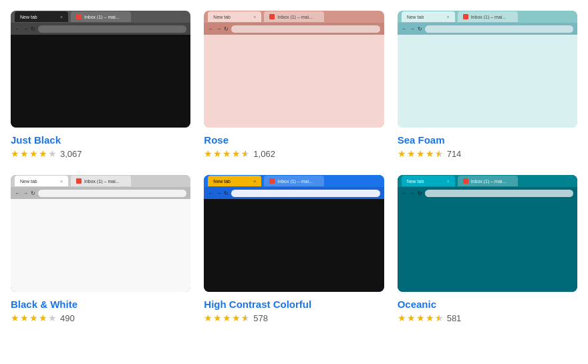  What do you see at coordinates (488, 140) in the screenshot?
I see `theme-title: Sea Foam` at bounding box center [488, 140].